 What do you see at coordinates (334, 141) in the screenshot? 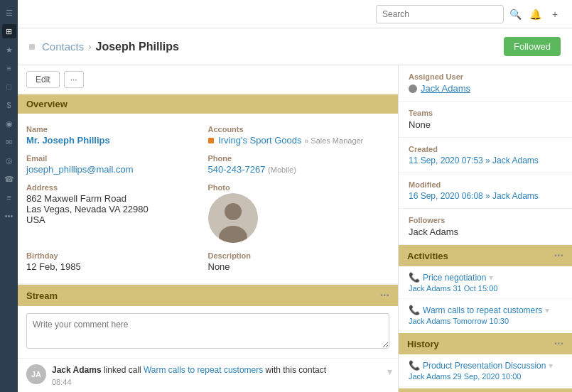
I see `accounts-sub: » Sales Manager` at bounding box center [334, 141].